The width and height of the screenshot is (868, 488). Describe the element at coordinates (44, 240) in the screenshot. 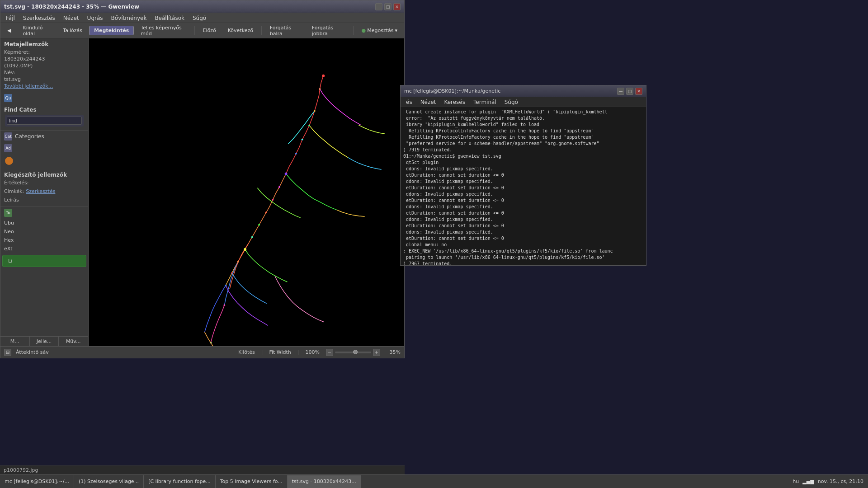

I see `hex-item: Hex` at that location.